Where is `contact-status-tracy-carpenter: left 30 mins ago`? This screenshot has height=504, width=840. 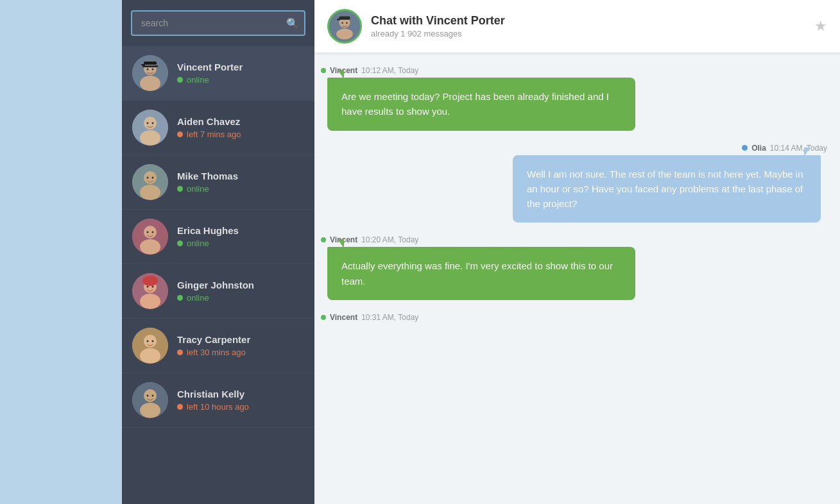 contact-status-tracy-carpenter: left 30 mins ago is located at coordinates (214, 353).